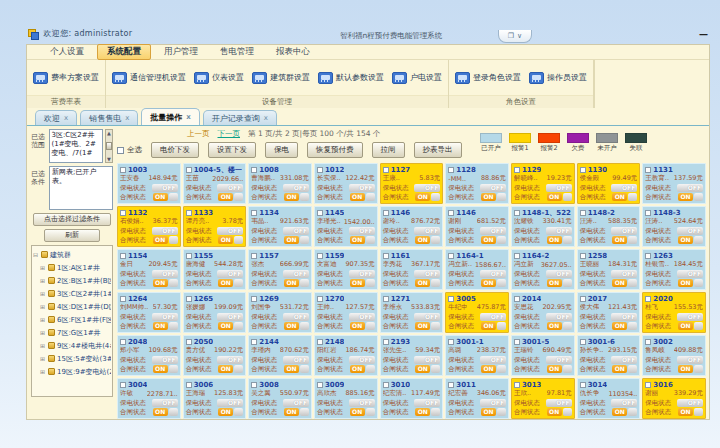 The height and width of the screenshot is (448, 720). I want to click on meter-card: 1164-2 冯立新 3627.05.. 保电状态 OFF, so click(543, 270).